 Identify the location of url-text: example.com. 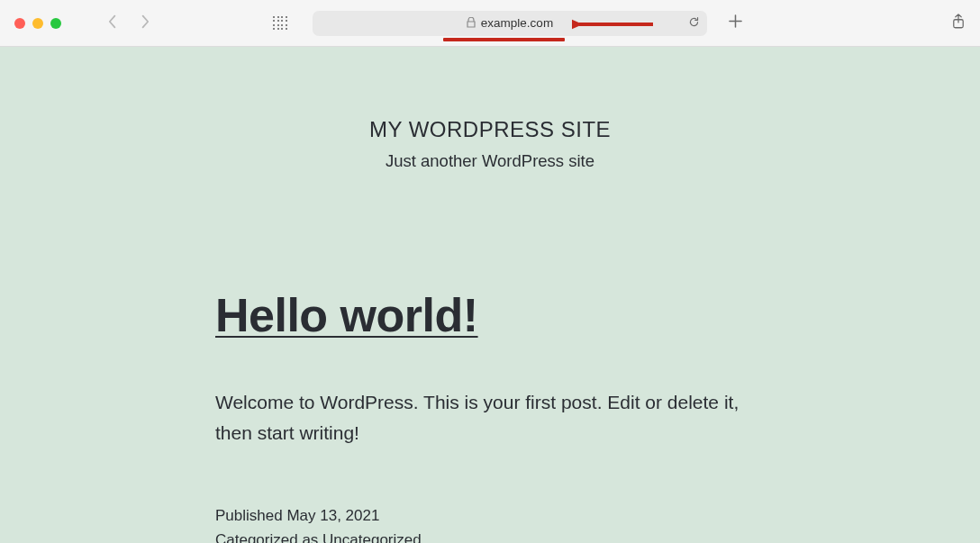
(517, 23).